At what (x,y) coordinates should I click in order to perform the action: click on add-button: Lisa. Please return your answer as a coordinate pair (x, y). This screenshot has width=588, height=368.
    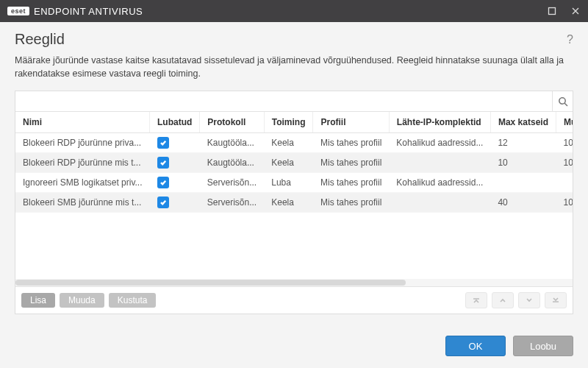
    Looking at the image, I should click on (38, 300).